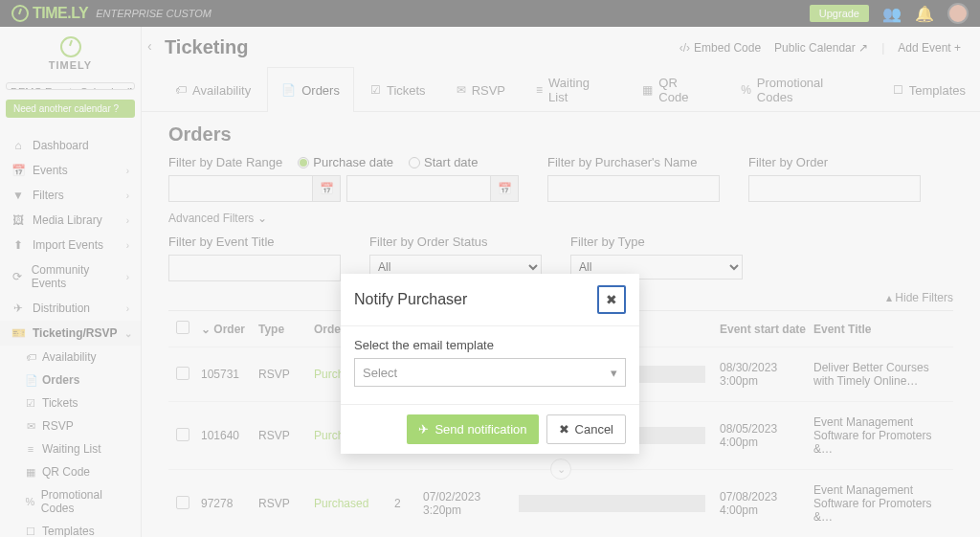 This screenshot has height=537, width=980. What do you see at coordinates (473, 429) in the screenshot?
I see `send-notification-button: ✈Send notification` at bounding box center [473, 429].